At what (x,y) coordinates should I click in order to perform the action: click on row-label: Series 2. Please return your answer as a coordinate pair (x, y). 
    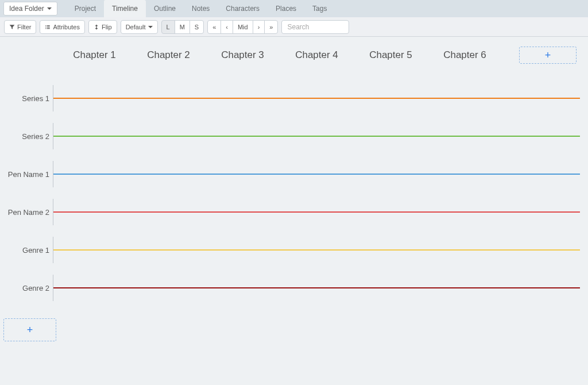
    Looking at the image, I should click on (26, 137).